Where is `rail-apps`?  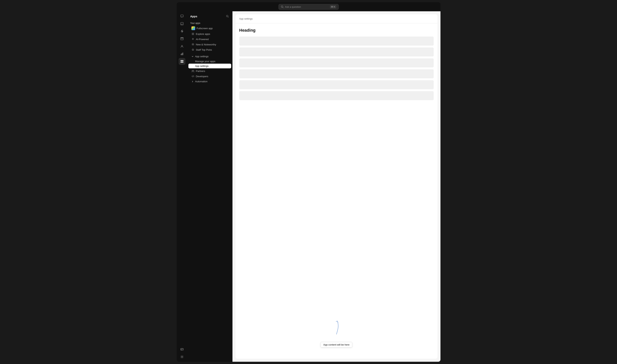
rail-apps is located at coordinates (182, 61).